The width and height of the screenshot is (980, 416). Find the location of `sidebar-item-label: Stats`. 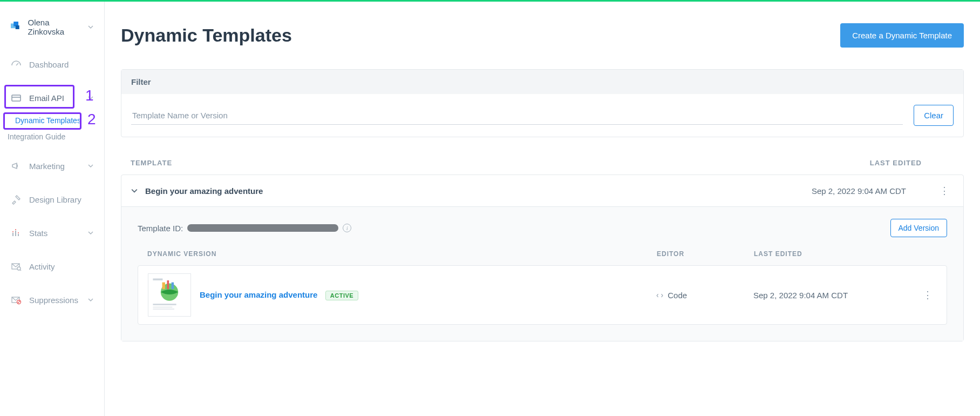

sidebar-item-label: Stats is located at coordinates (38, 233).